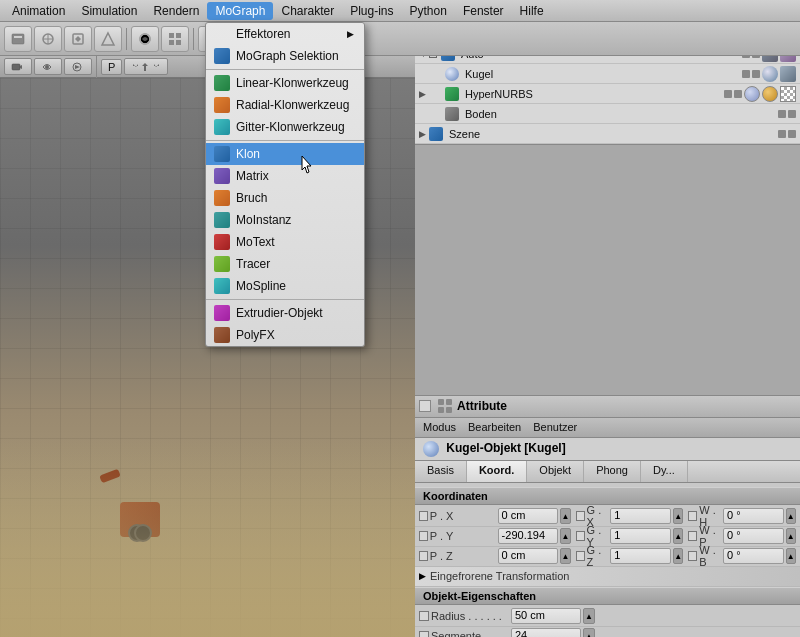 The width and height of the screenshot is (800, 637). Describe the element at coordinates (608, 577) in the screenshot. I see `attr-row-frozen: ▶ Eingefrorene Transformation` at that location.